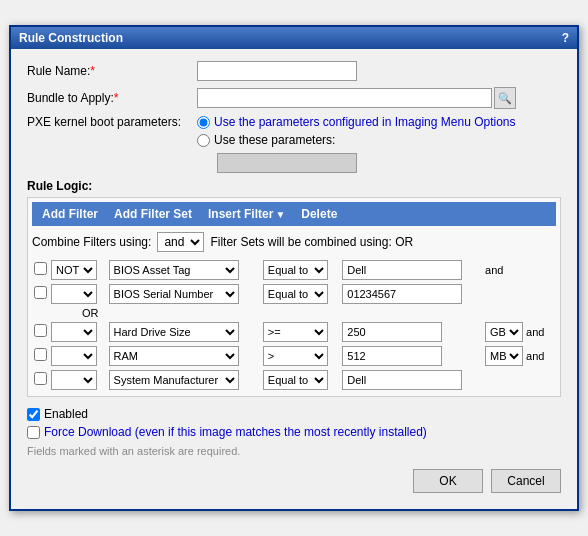  Describe the element at coordinates (74, 332) in the screenshot. I see `not-select-3: NOT` at that location.